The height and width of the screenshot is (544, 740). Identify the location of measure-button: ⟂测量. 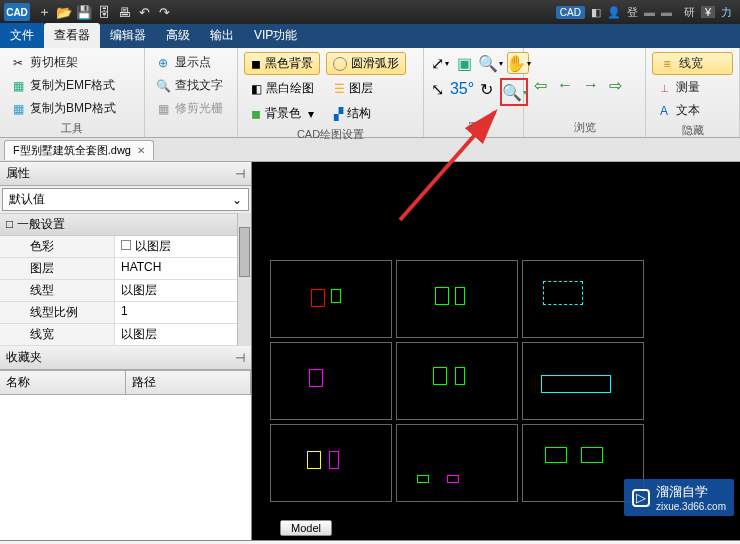
(692, 88).